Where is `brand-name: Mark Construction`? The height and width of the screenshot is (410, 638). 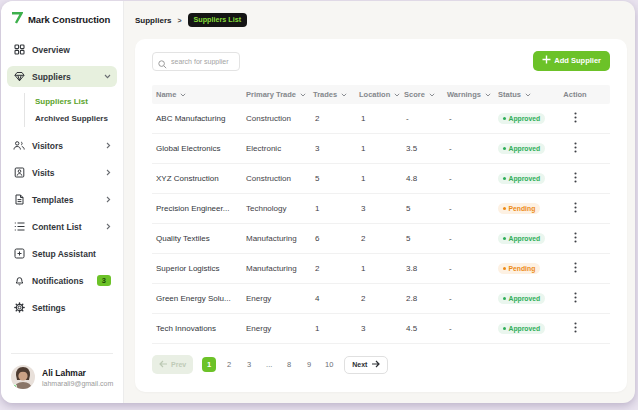 brand-name: Mark Construction is located at coordinates (69, 20).